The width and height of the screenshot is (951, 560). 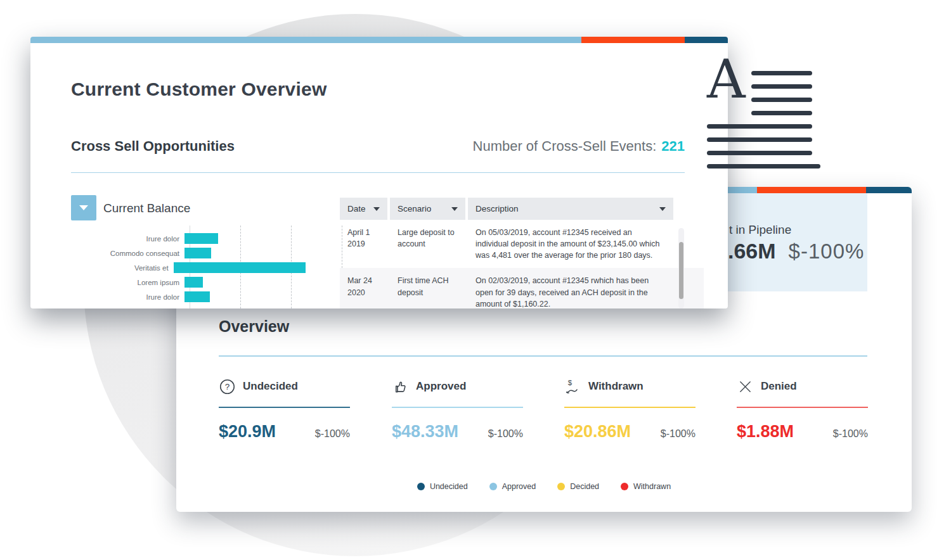 I want to click on logo-letter-a: A, so click(x=727, y=79).